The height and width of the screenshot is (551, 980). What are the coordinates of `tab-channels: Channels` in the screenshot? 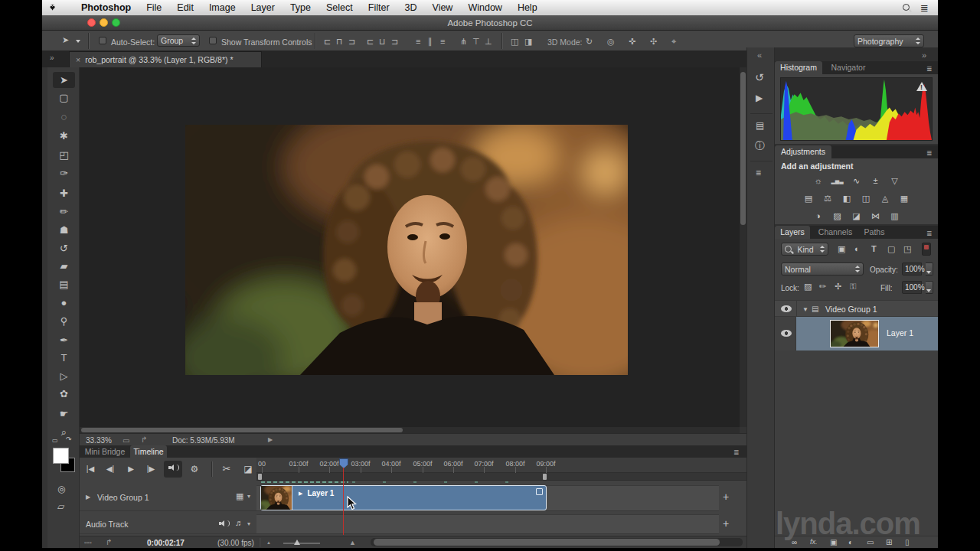 It's located at (835, 233).